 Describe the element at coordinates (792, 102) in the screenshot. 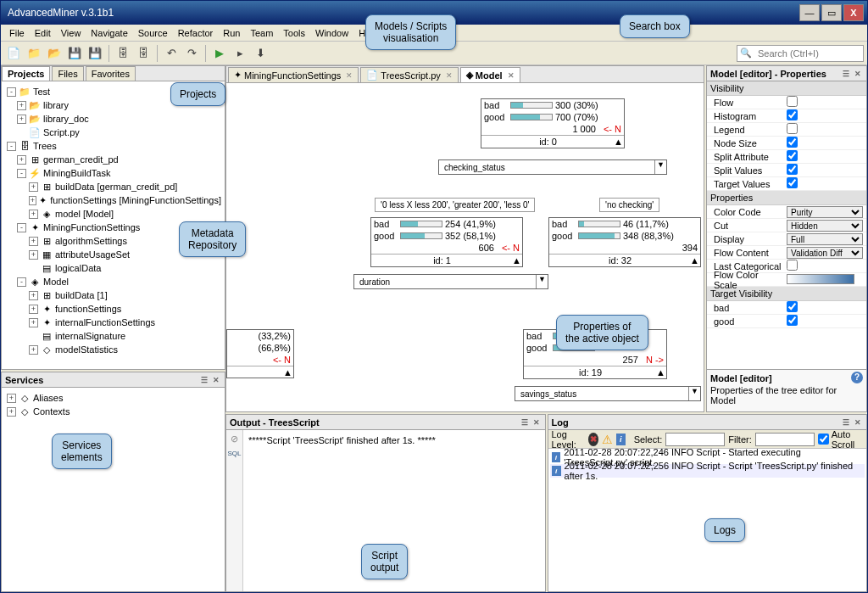

I see `prop-flow-check` at that location.